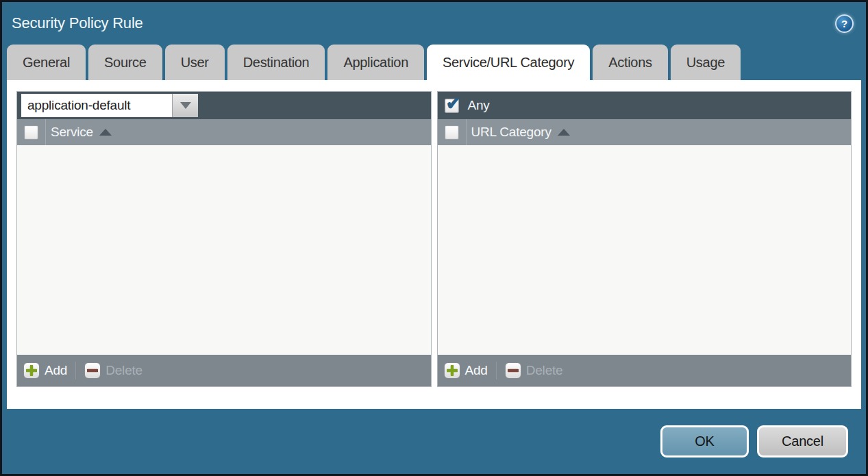 The image size is (868, 476). I want to click on dialog-title: Security Policy Rule, so click(77, 23).